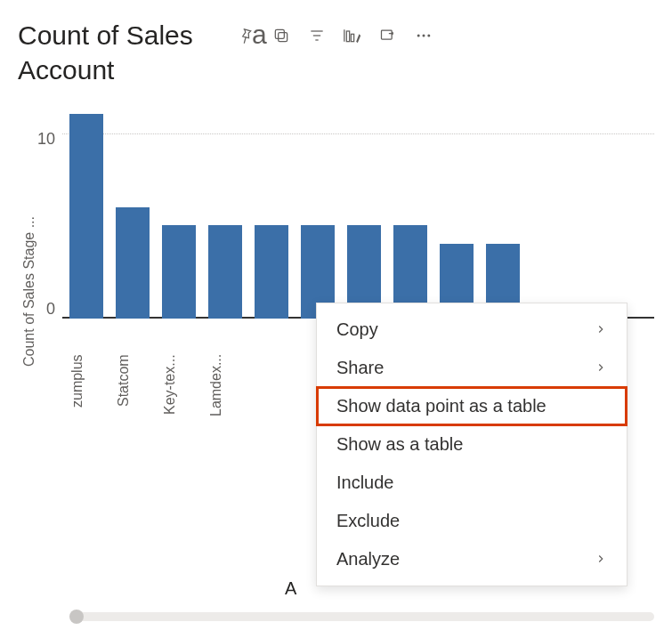 The image size is (672, 630). What do you see at coordinates (317, 36) in the screenshot?
I see `filter-icon` at bounding box center [317, 36].